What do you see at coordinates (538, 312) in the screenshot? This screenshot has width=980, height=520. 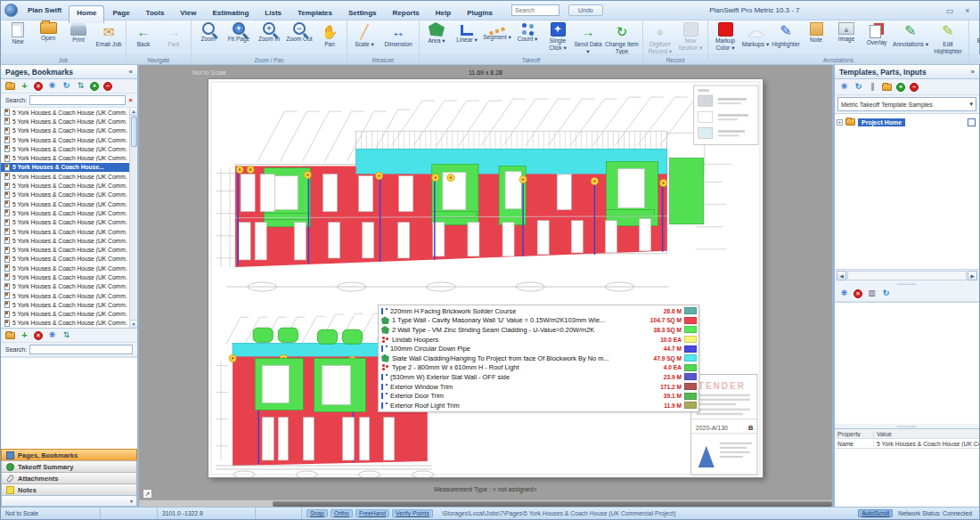 I see `takeoff-legend-item: 220mm H Facing Brickwork Soilder Course …` at bounding box center [538, 312].